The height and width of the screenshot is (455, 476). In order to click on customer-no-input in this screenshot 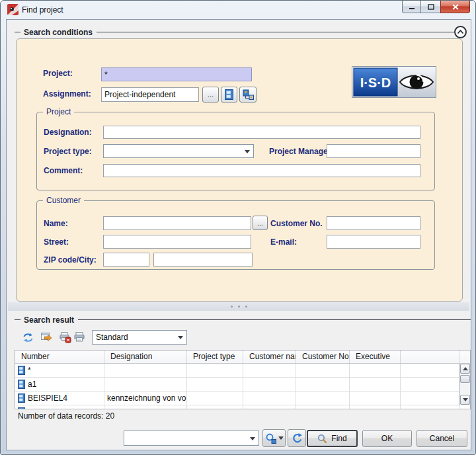, I will do `click(374, 224)`.